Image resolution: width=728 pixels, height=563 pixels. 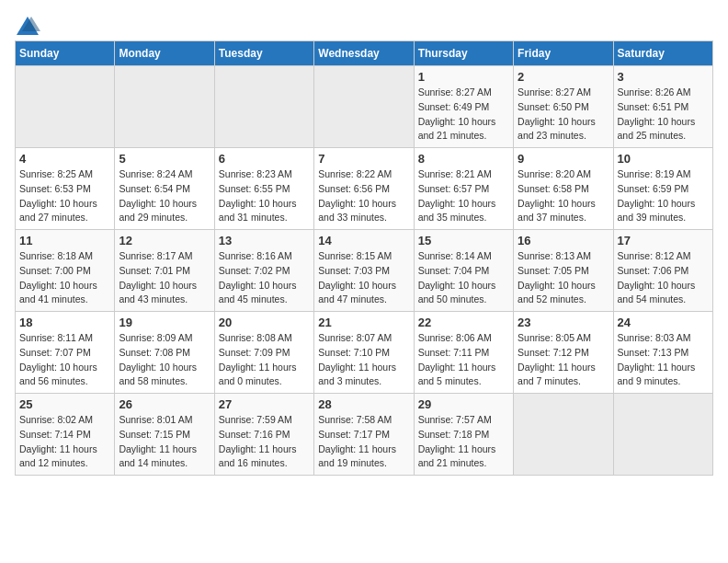 I want to click on calendar-cell: 15Sunrise: 8:14 AM Sunset: 7:04 PM Dayli…, so click(x=463, y=270).